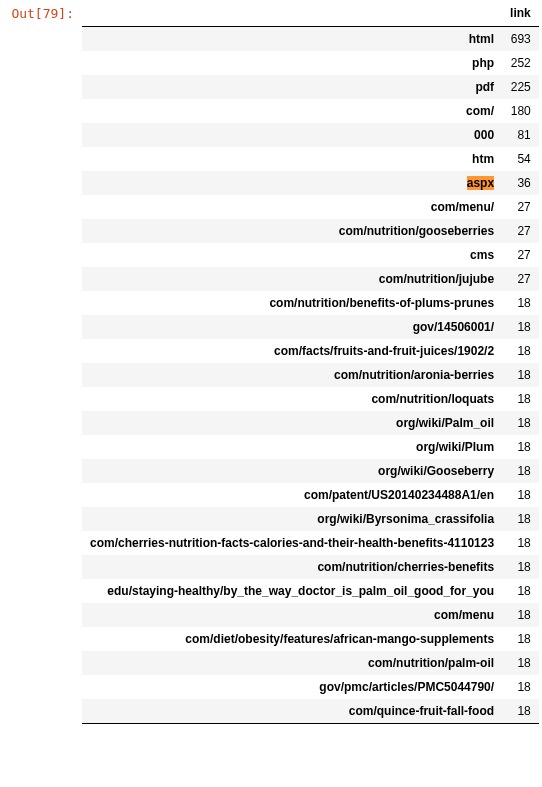  Describe the element at coordinates (310, 135) in the screenshot. I see `table-row: 00081` at that location.